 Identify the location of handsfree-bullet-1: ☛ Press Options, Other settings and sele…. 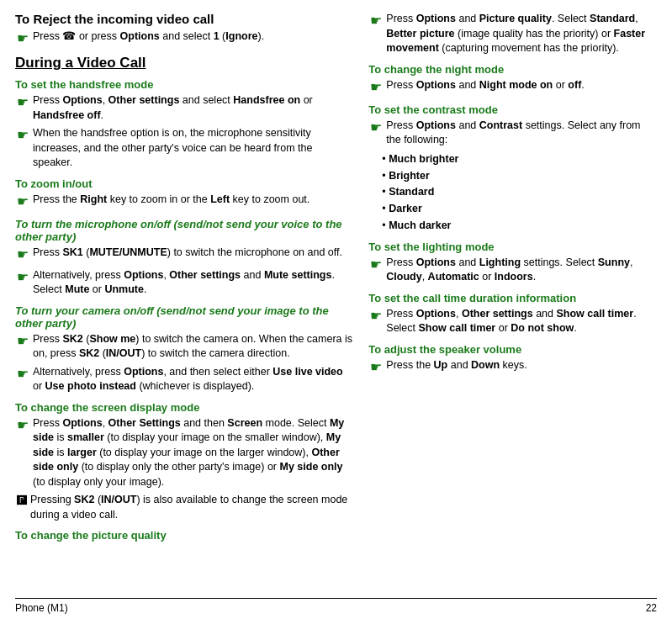
(184, 108).